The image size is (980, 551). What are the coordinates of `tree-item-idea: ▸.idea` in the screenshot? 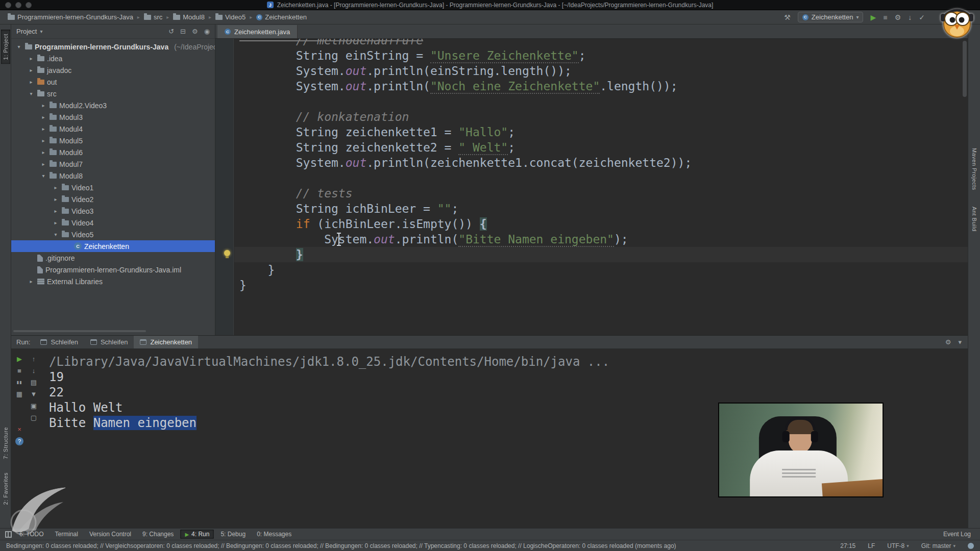 It's located at (113, 58).